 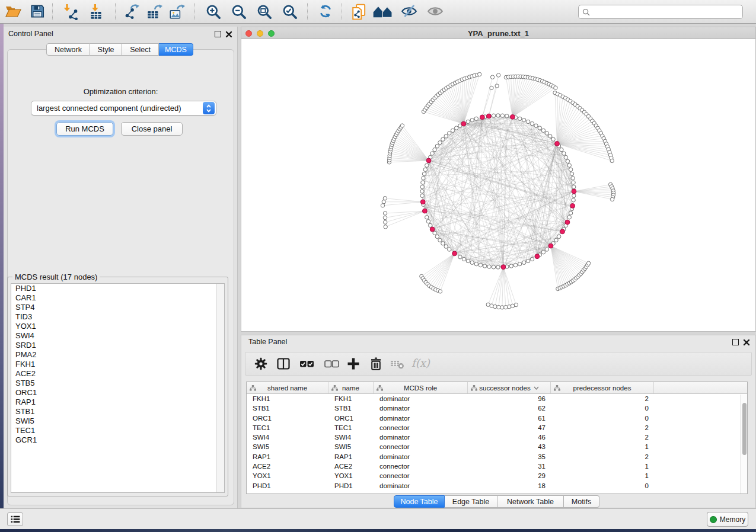 What do you see at coordinates (497, 447) in the screenshot?
I see `table-row: SWI5SWI5connector431` at bounding box center [497, 447].